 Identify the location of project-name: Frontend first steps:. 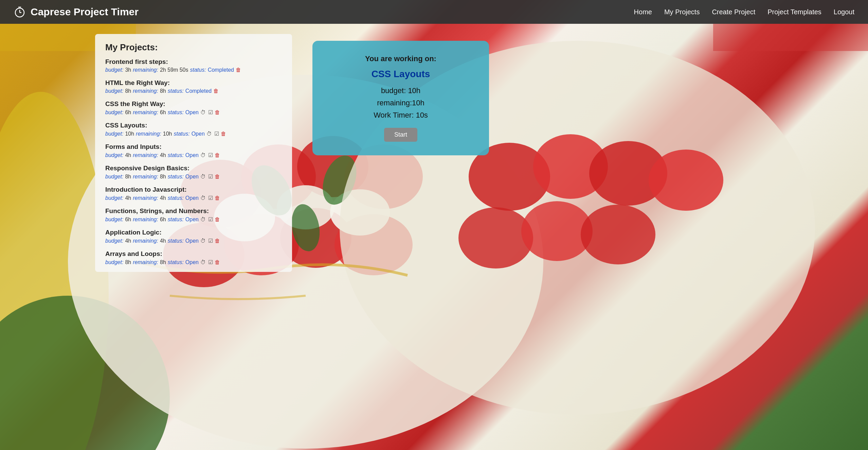
(194, 62).